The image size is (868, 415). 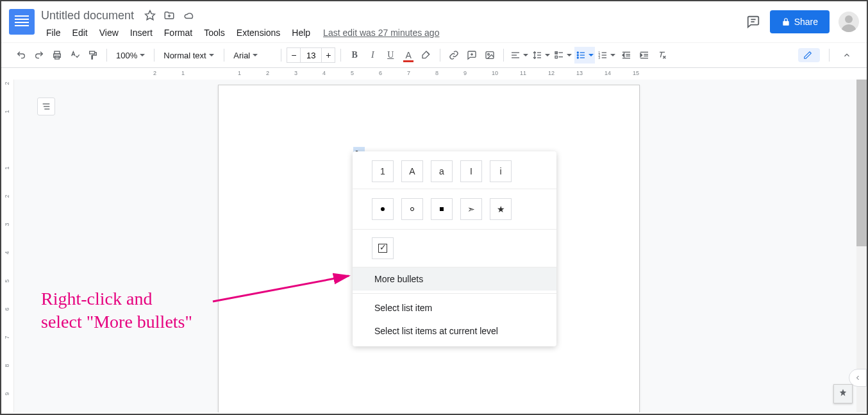 What do you see at coordinates (519, 55) in the screenshot?
I see `align-dropdown` at bounding box center [519, 55].